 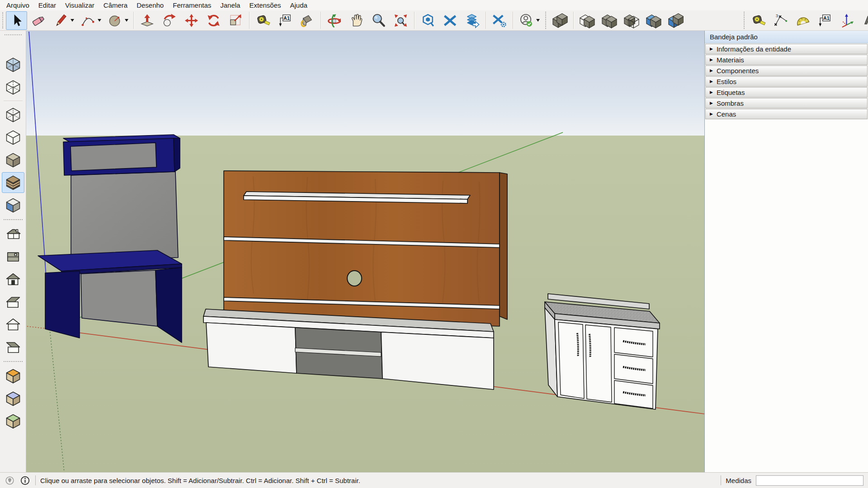 What do you see at coordinates (13, 347) in the screenshot?
I see `view-left-icon` at bounding box center [13, 347].